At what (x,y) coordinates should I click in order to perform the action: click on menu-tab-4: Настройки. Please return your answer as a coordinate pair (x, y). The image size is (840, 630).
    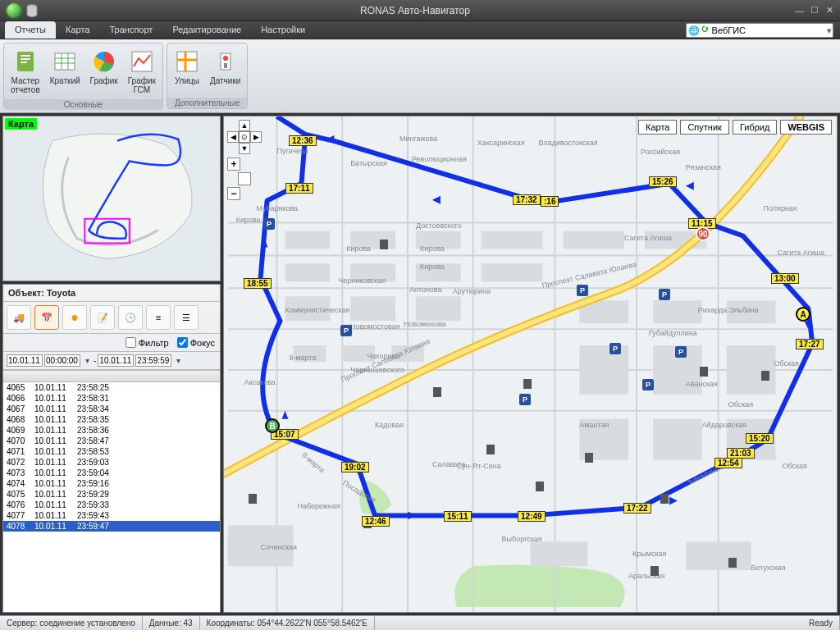
    Looking at the image, I should click on (283, 30).